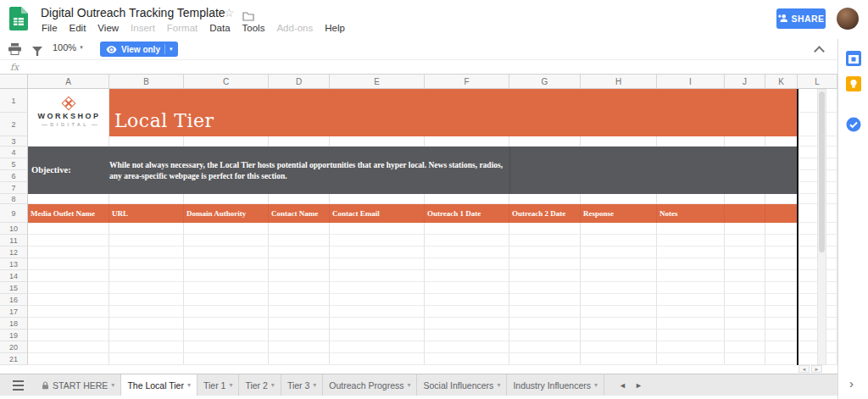 The width and height of the screenshot is (868, 399). I want to click on view-only-button: View only ▾, so click(139, 49).